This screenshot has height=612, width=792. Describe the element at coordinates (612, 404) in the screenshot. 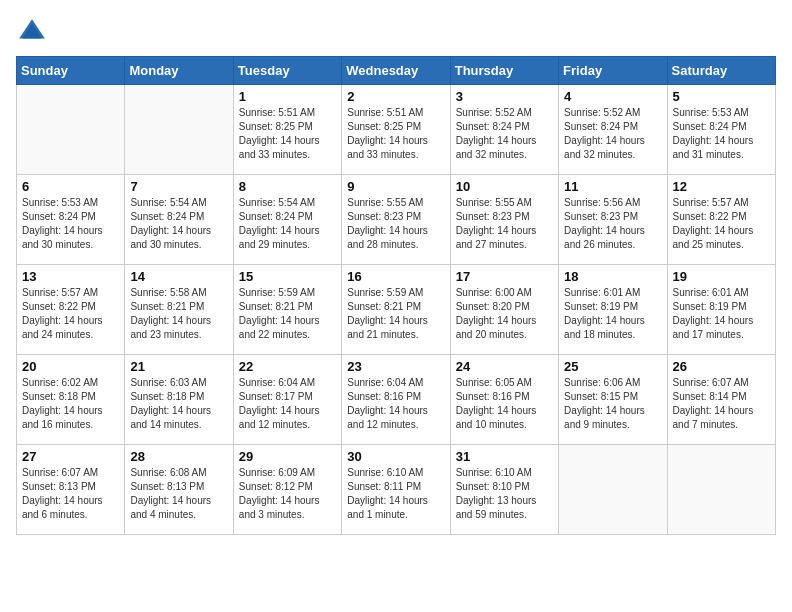

I see `cell-content: Sunrise: 6:06 AM Sunset: 8:15 PM Dayligh…` at that location.